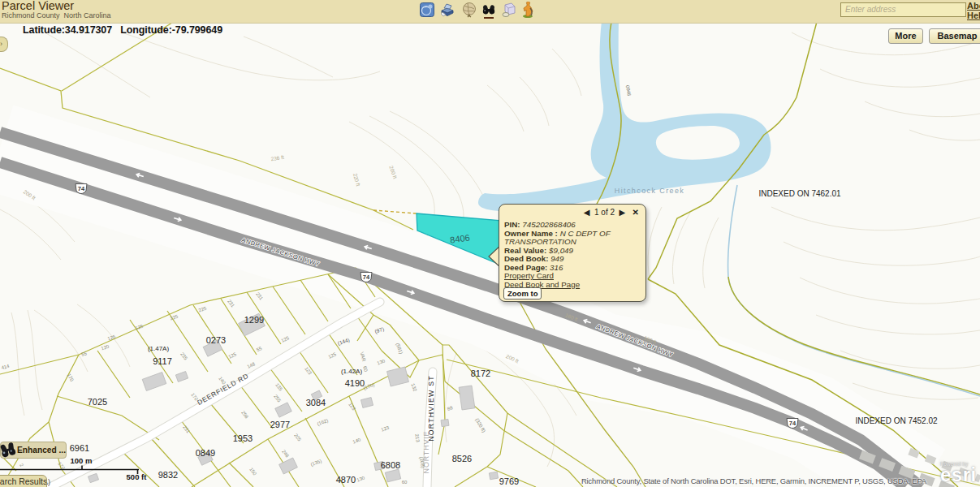 This screenshot has height=487, width=980. I want to click on svg-text: 100 m, so click(81, 461).